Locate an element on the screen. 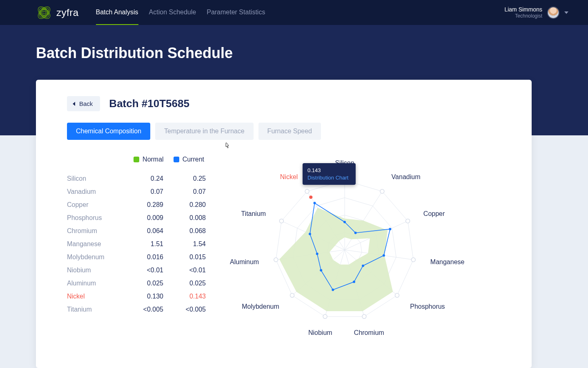 This screenshot has width=588, height=368. svg-text: Chromium is located at coordinates (369, 333).